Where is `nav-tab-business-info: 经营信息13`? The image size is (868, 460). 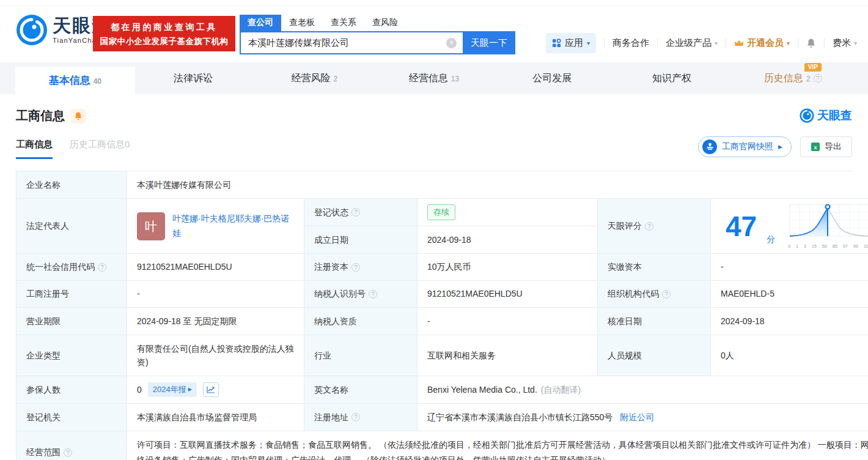
nav-tab-business-info: 经营信息13 is located at coordinates (434, 78).